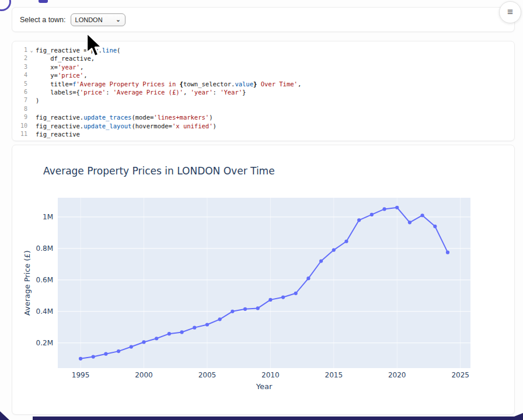 Image resolution: width=523 pixels, height=420 pixels. What do you see at coordinates (98, 20) in the screenshot?
I see `town-dropdown: LONDON ⌄` at bounding box center [98, 20].